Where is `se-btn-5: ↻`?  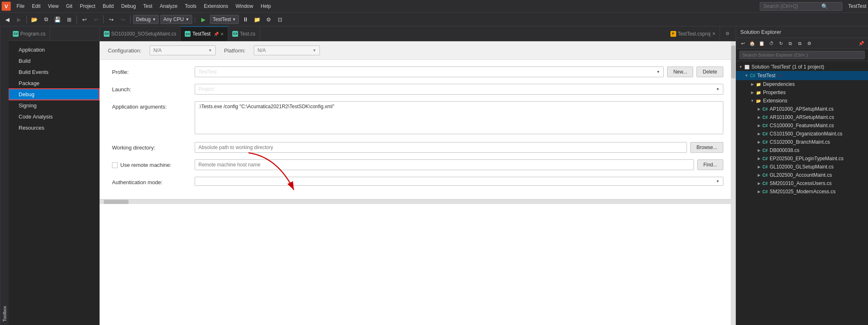 se-btn-5: ↻ is located at coordinates (781, 43).